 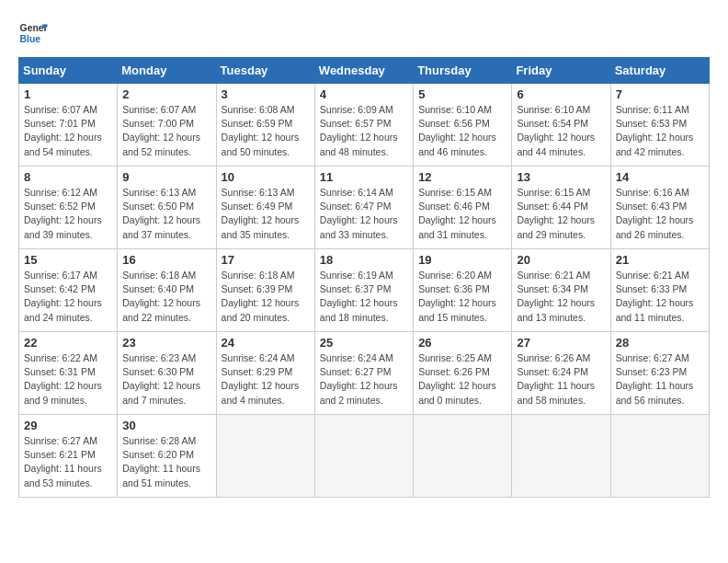 What do you see at coordinates (660, 296) in the screenshot?
I see `day-info: Sunrise: 6:21 AMSunset: 6:33 PMDaylight:…` at bounding box center [660, 296].